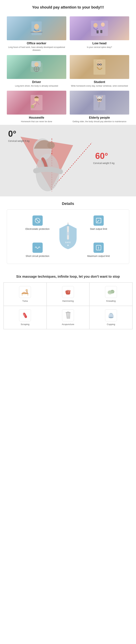 Image resolution: width=136 pixels, height=644 pixels. What do you see at coordinates (36, 82) in the screenshot?
I see `person-name-driver: Driver` at bounding box center [36, 82].